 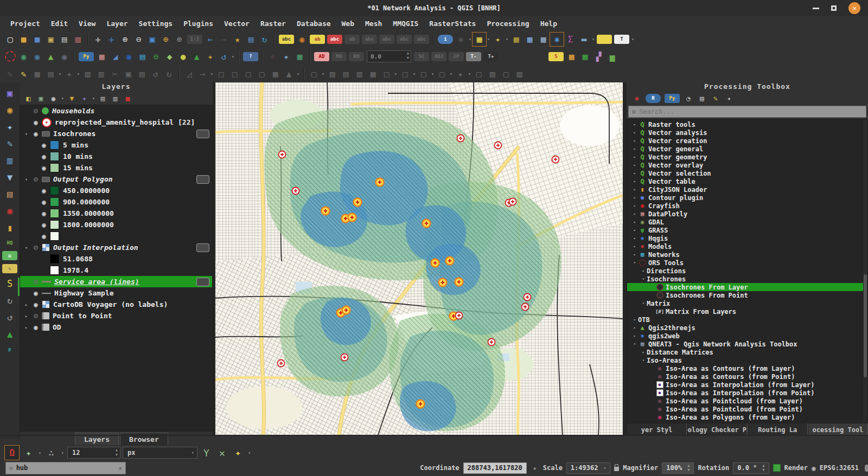 I want to click on algo-row-iso-area-as-contours-from-layer: ●Iso-Area as Contours (from Layer), so click(x=748, y=369).